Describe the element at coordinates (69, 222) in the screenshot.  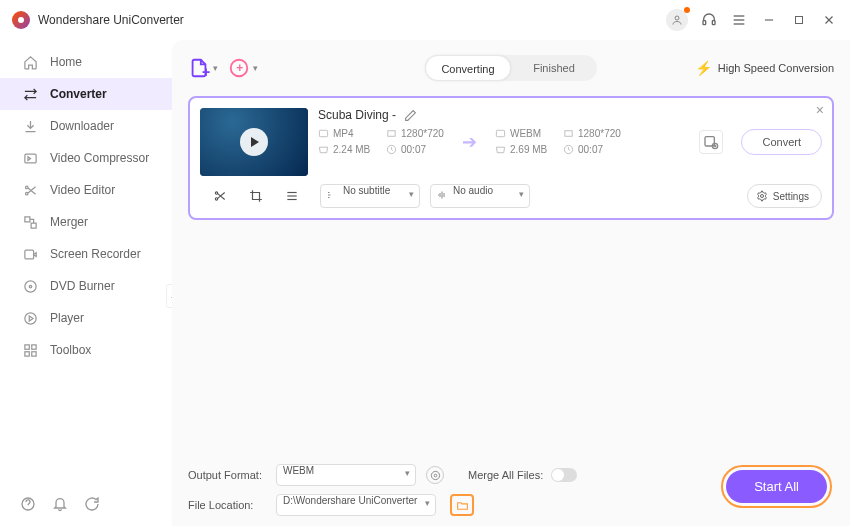
I see `sidebar-item-label: Merger` at that location.